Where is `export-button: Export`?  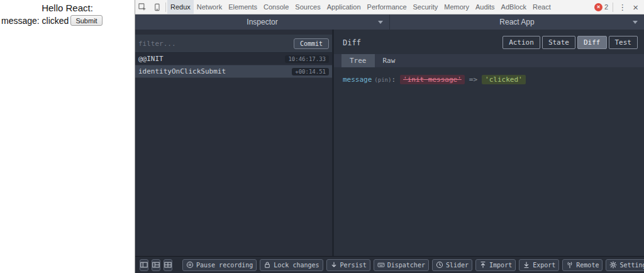 export-button: Export is located at coordinates (539, 265).